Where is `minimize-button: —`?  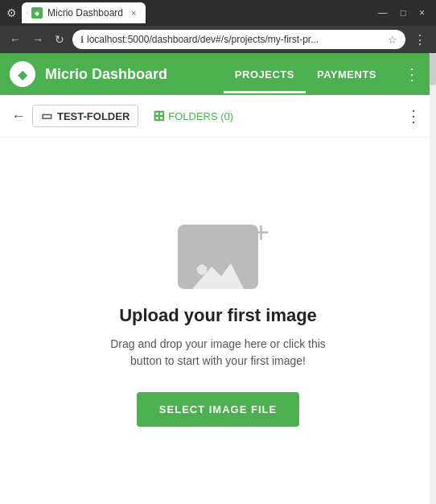 minimize-button: — is located at coordinates (383, 13).